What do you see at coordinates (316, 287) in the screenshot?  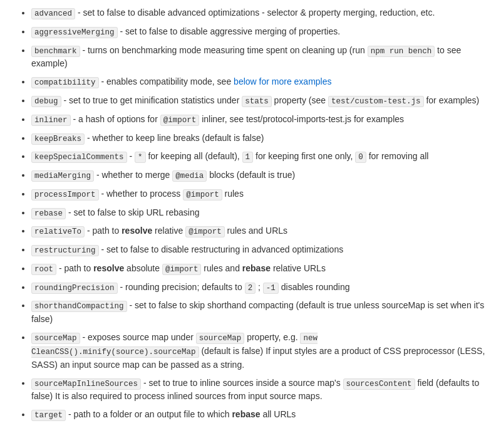 I see `item-text-3: disables rounding` at bounding box center [316, 287].